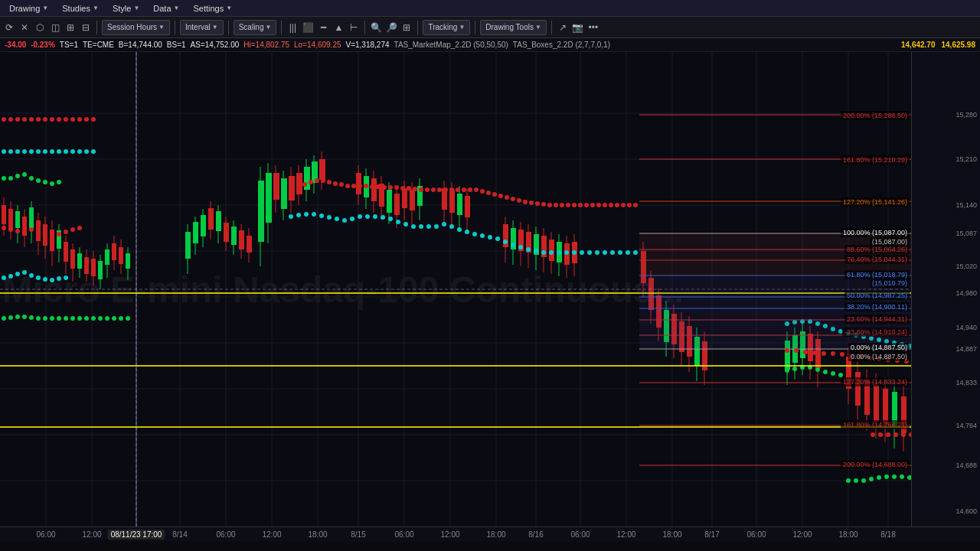  I want to click on tracking-btn: Tracking ▼, so click(446, 28).